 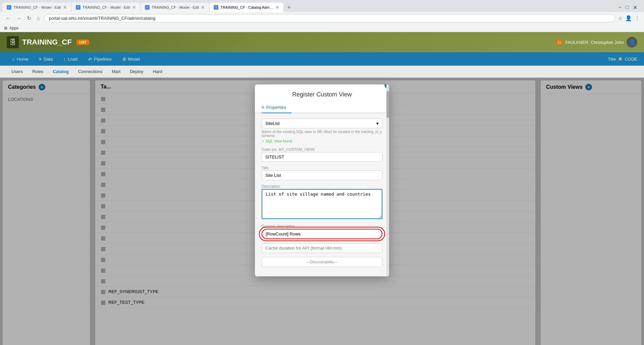 I want to click on tab-title-1: TRAINING_CF - Model - Edit, so click(x=37, y=7).